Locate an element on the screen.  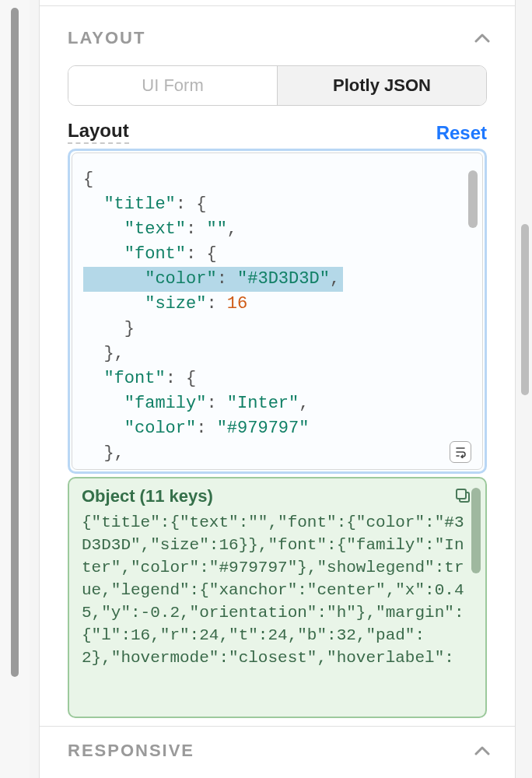
right-scrollbar-thumb is located at coordinates (525, 310).